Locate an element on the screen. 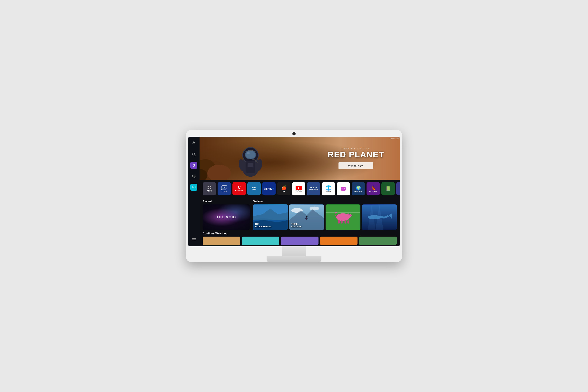  hero-astronaut is located at coordinates (250, 160).